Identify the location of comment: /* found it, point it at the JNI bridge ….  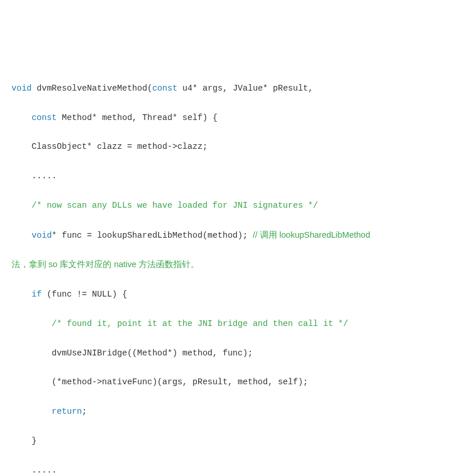
(200, 324).